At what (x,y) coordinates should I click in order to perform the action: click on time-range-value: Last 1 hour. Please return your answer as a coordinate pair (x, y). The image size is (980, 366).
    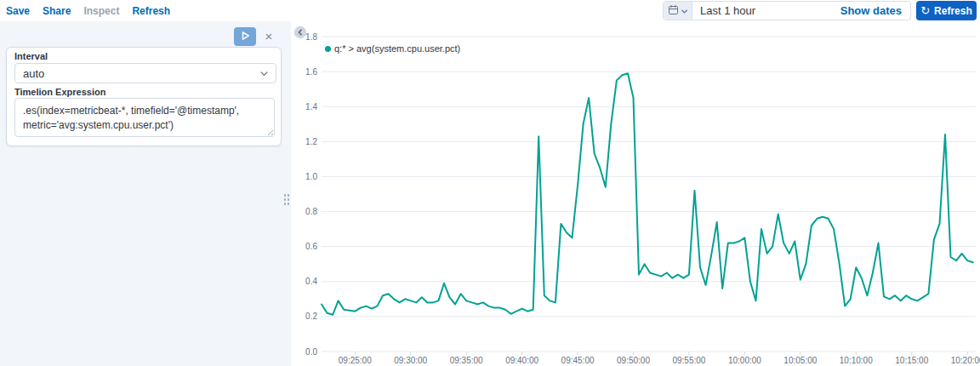
    Looking at the image, I should click on (766, 10).